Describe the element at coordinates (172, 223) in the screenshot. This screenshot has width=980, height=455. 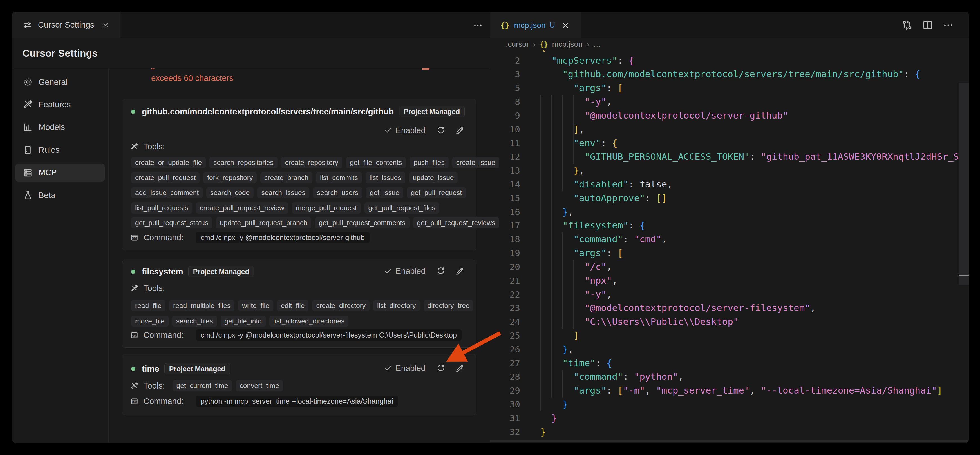
I see `tool-chip: get_pull_request_status` at that location.